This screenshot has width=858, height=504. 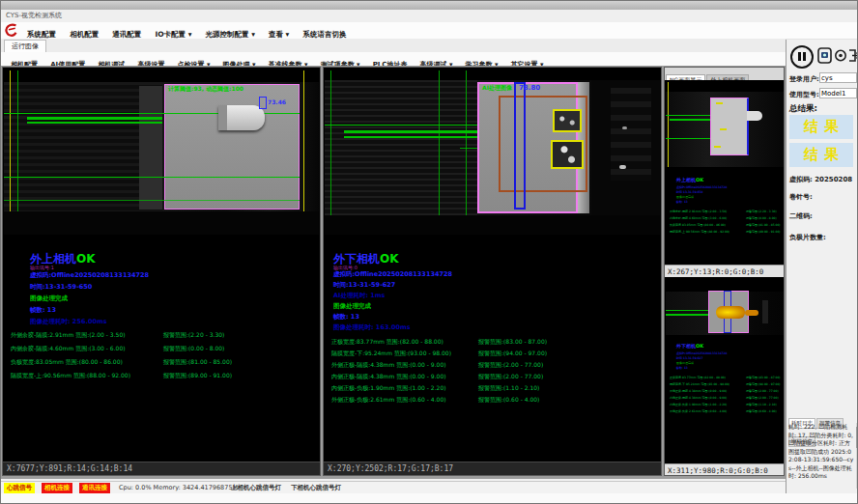 What do you see at coordinates (763, 378) in the screenshot?
I see `mini-alarm: 报警范围:(83.00 - 87.00)` at bounding box center [763, 378].